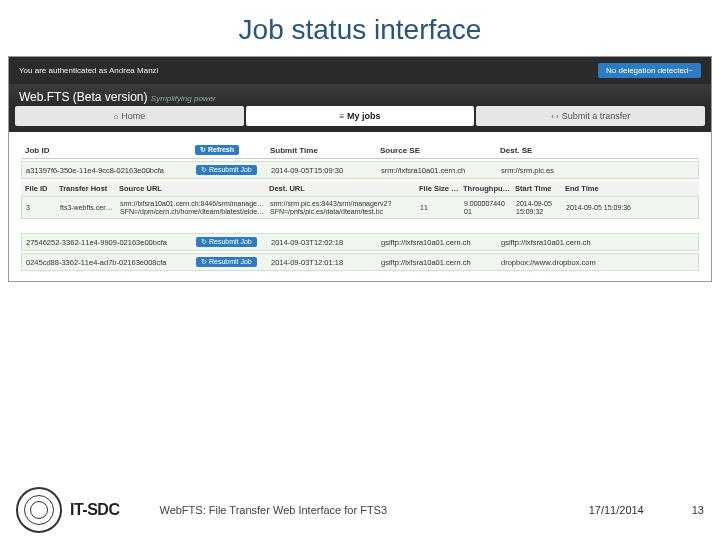 The width and height of the screenshot is (720, 540). Describe the element at coordinates (360, 70) in the screenshot. I see `auth-bar: You are authenticated as Andrea Manzi No…` at that location.